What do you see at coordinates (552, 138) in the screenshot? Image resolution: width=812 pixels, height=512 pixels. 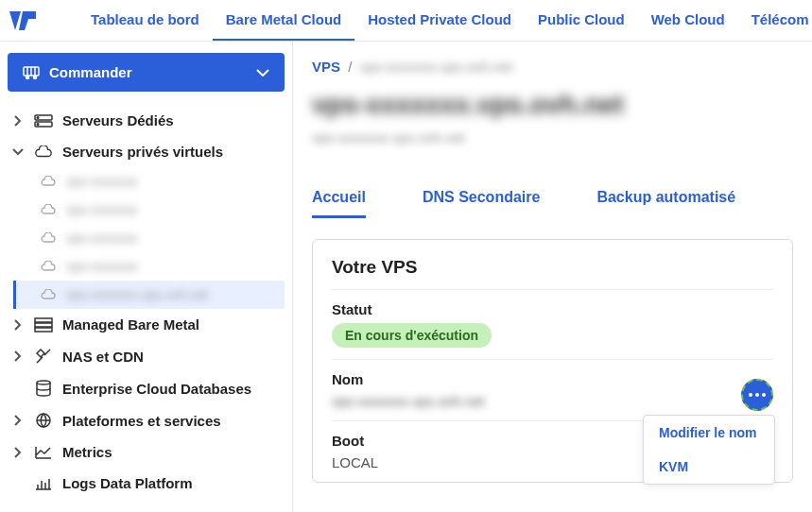 I see `page-subtitle: vps-xxxxxxx.vps.ovh.net` at bounding box center [552, 138].